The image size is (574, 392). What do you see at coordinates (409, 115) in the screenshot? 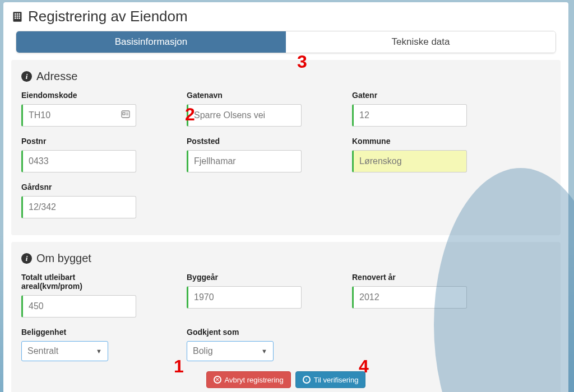
I see `gatenr-input: 12` at bounding box center [409, 115].